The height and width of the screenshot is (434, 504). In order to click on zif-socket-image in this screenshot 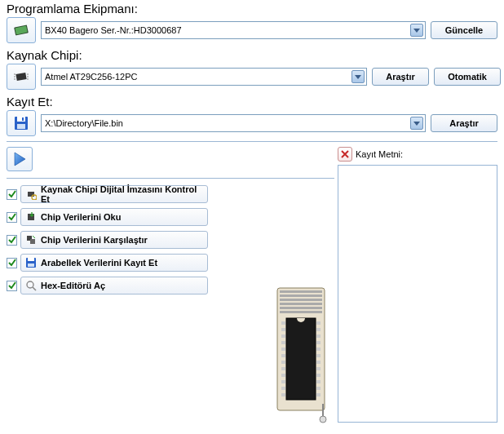, I will do `click(301, 356)`.